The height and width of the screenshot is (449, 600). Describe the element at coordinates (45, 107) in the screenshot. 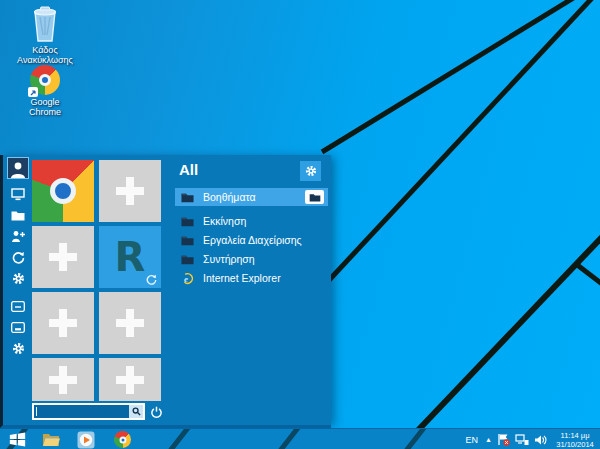

I see `chrome-desktop-label: Google Chrome` at that location.